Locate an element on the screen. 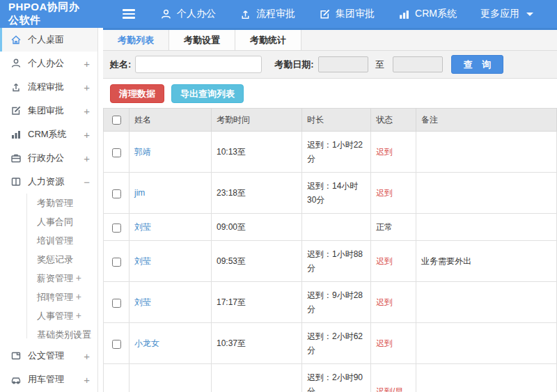  sidebar-item-label: 人力资源 is located at coordinates (46, 182).